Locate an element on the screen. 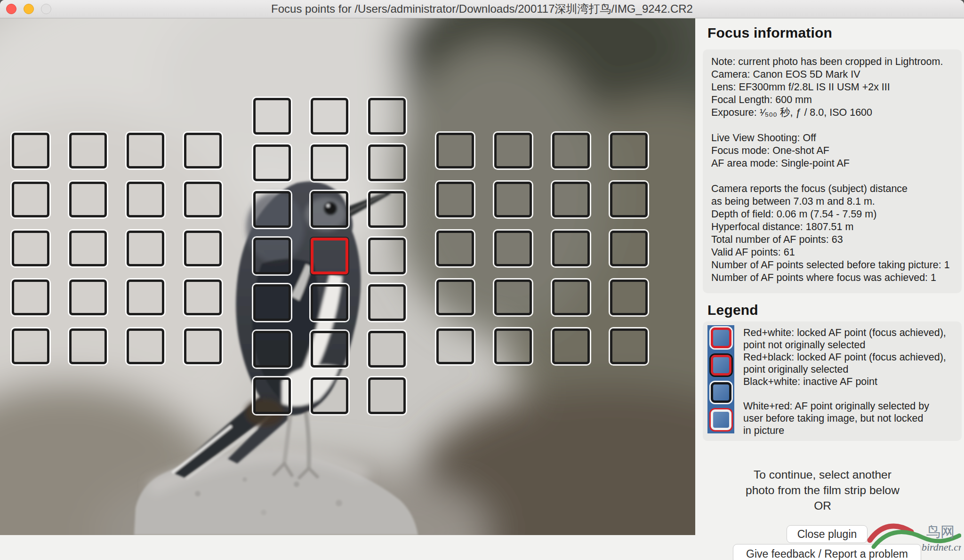  info-line is located at coordinates (832, 176).